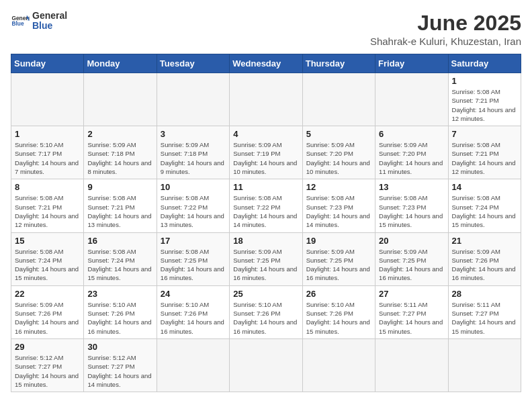 The width and height of the screenshot is (532, 411). What do you see at coordinates (411, 187) in the screenshot?
I see `day-number: 13` at bounding box center [411, 187].